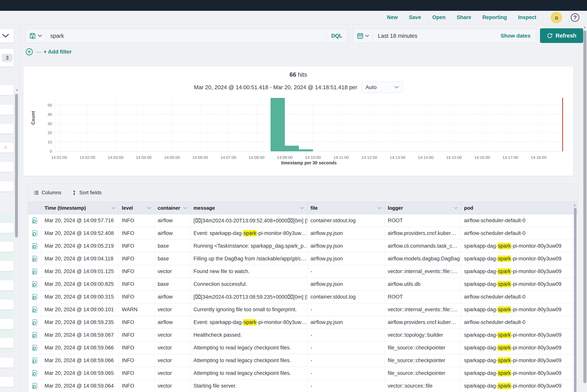 This screenshot has width=587, height=392. What do you see at coordinates (574, 205) in the screenshot?
I see `table-scroll-up-icon: ▲` at bounding box center [574, 205].